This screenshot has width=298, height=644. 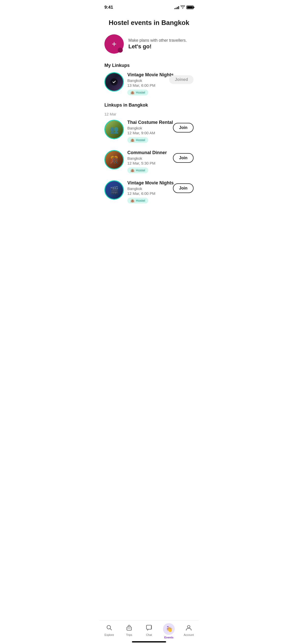 What do you see at coordinates (149, 131) in the screenshot?
I see `list-item: 👥 Thai Costume Rental Bangkok 12 Mar, 9:…` at bounding box center [149, 131].